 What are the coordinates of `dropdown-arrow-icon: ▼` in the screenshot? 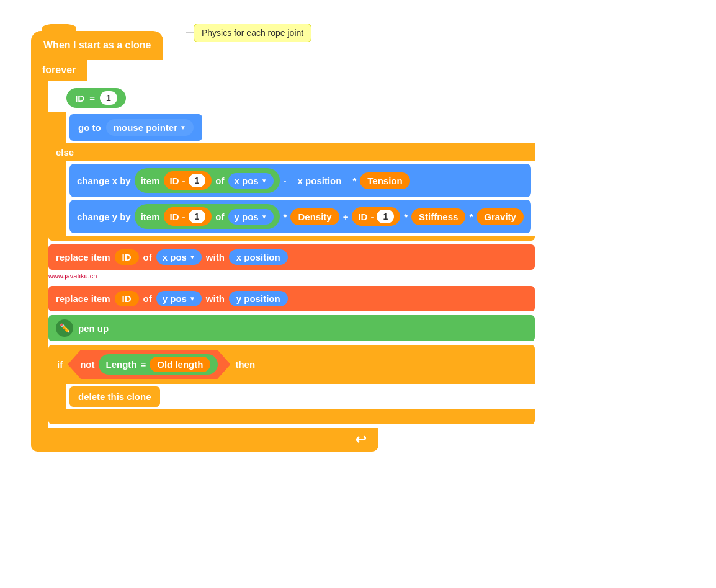 It's located at (183, 128).